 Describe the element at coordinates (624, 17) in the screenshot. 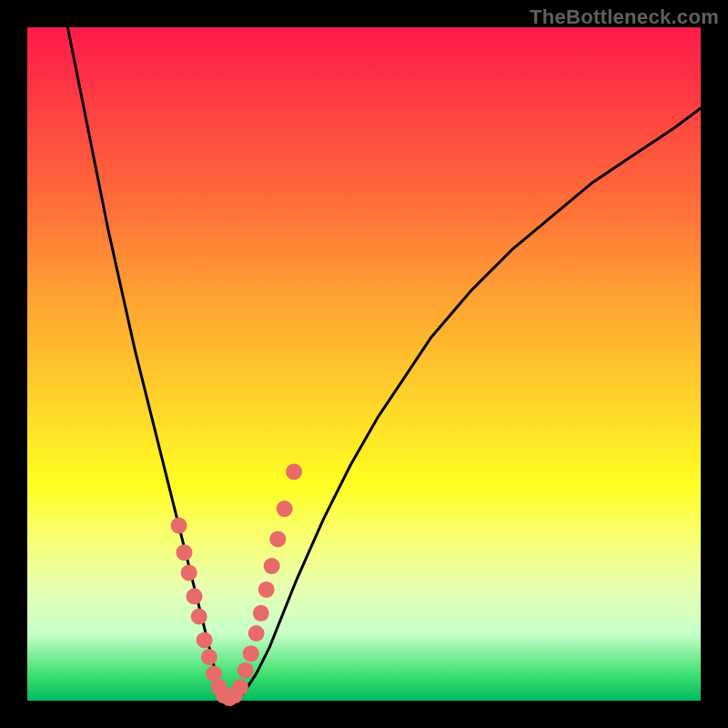

I see `watermark-text: TheBottleneck.com` at that location.